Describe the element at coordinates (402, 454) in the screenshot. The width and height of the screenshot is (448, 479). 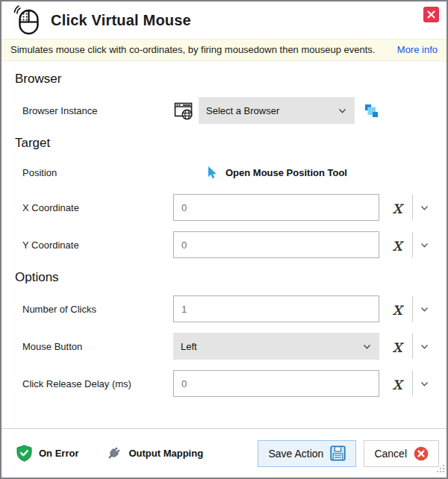
I see `cancel-button: Cancel` at that location.